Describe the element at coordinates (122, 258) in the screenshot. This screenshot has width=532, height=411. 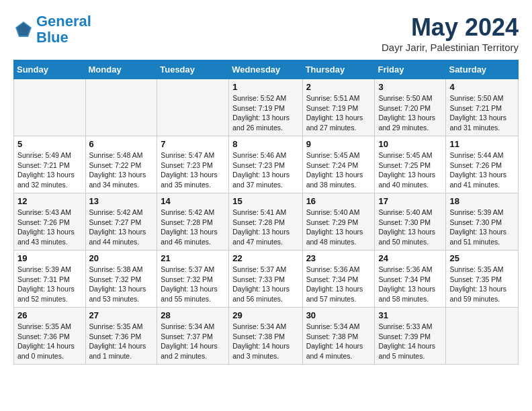
I see `day-number: 20` at that location.